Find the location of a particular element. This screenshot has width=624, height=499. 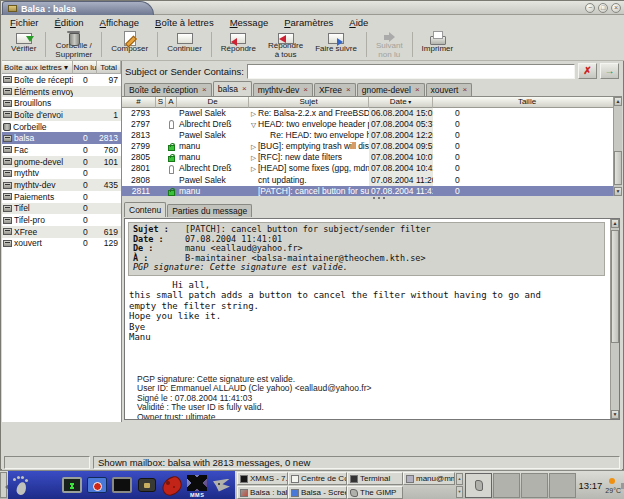

menu-boite-a-lettres: Boîte à lettres is located at coordinates (184, 22).